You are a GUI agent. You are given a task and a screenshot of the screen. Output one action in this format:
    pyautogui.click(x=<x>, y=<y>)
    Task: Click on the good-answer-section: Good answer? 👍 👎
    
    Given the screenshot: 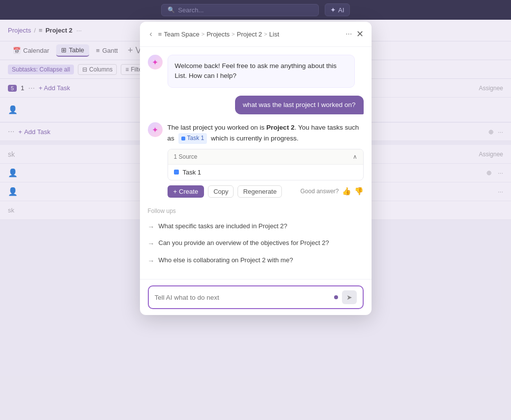 What is the action you would take?
    pyautogui.click(x=332, y=191)
    